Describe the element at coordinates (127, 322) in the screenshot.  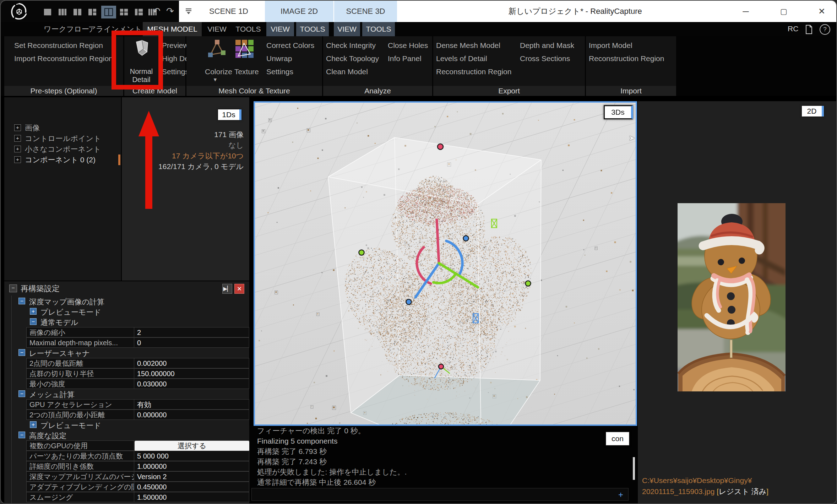
I see `settings-section: −通常モデル` at that location.